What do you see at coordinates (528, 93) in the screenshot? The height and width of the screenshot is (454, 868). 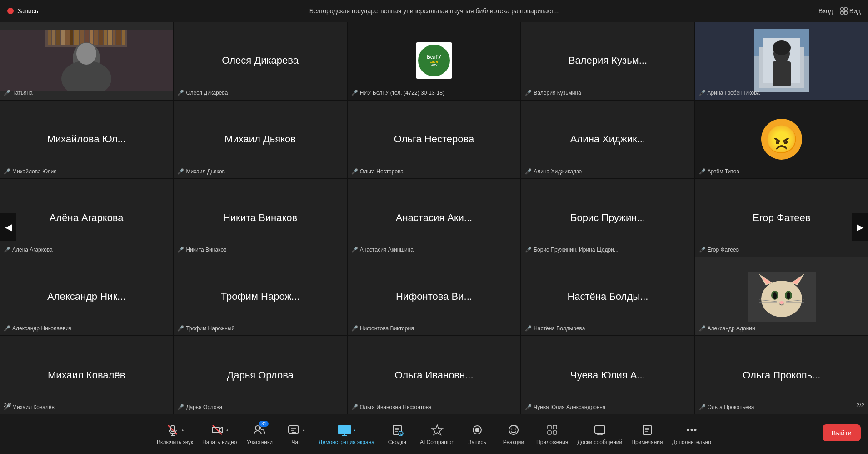 I see `mic-icon-valeria: 🎤` at bounding box center [528, 93].